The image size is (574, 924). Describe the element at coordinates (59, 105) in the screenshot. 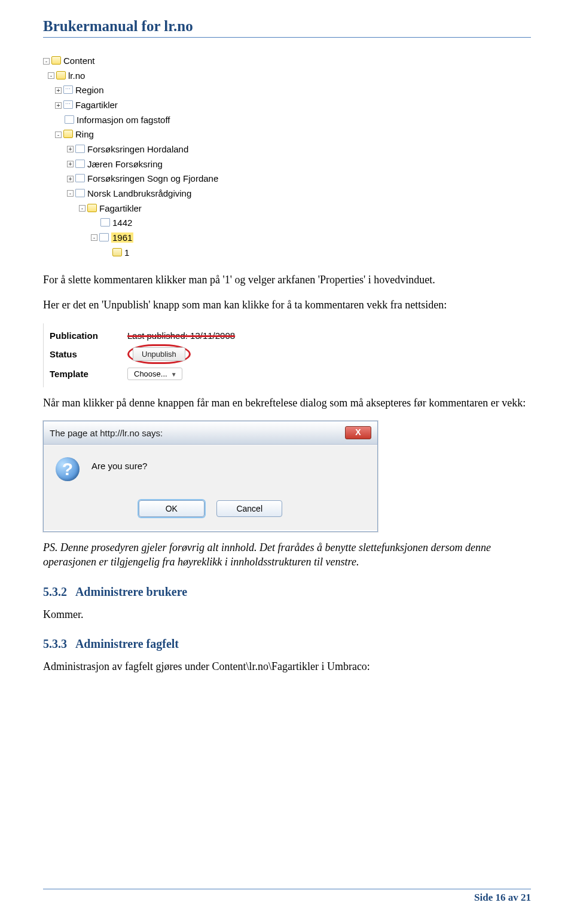

I see `expander-fagartikler: +` at that location.